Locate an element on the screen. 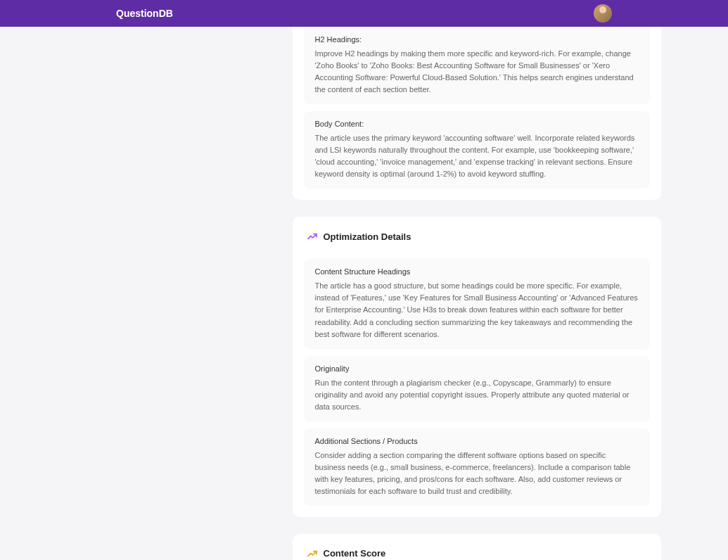 This screenshot has height=560, width=728. optimization-section-structure: Content Structure Headings The article h… is located at coordinates (477, 304).